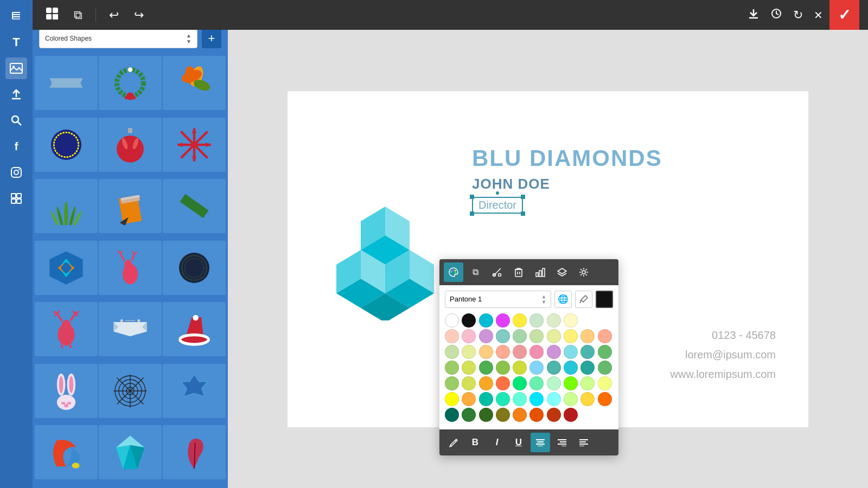 This screenshot has height=488, width=868. Describe the element at coordinates (588, 399) in the screenshot. I see `swatch-gold` at that location.